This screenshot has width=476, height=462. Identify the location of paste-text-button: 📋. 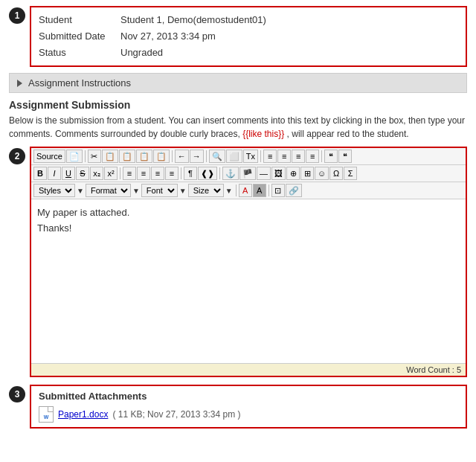
(144, 156).